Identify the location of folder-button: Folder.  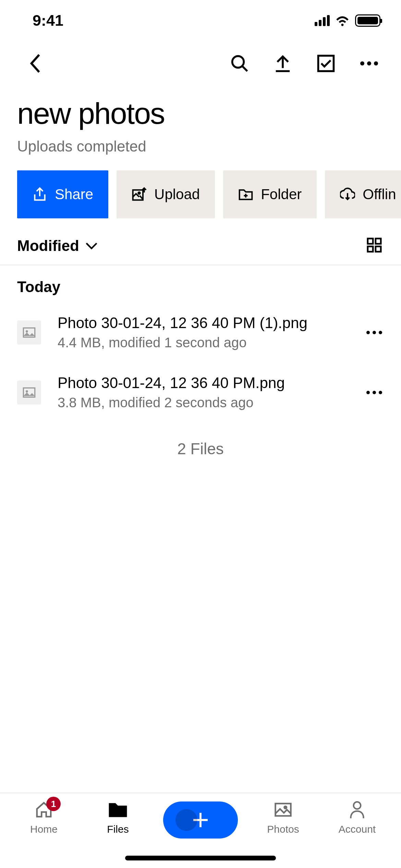
(270, 194).